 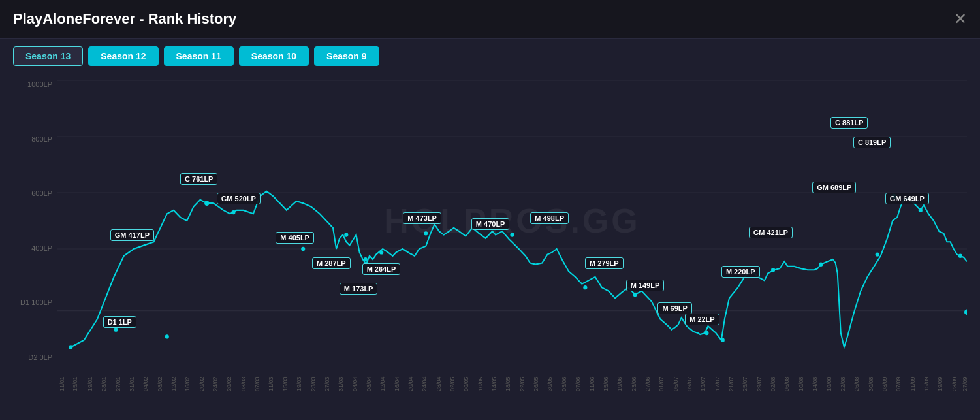 What do you see at coordinates (745, 384) in the screenshot?
I see `svg-text: 25/07` at bounding box center [745, 384].